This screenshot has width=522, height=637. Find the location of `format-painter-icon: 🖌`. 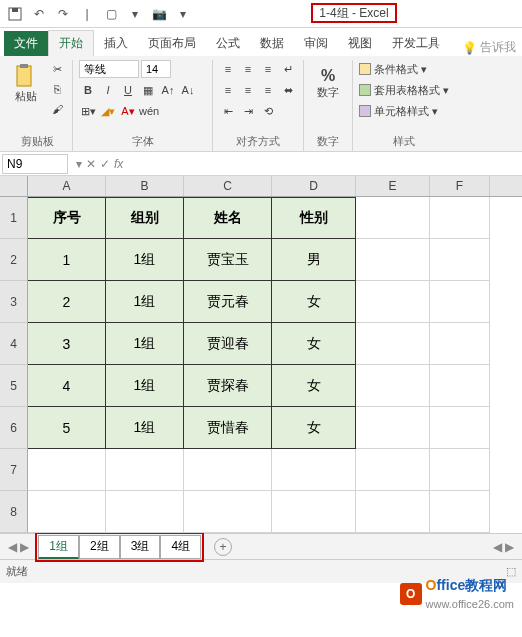

format-painter-icon: 🖌 is located at coordinates (57, 109).